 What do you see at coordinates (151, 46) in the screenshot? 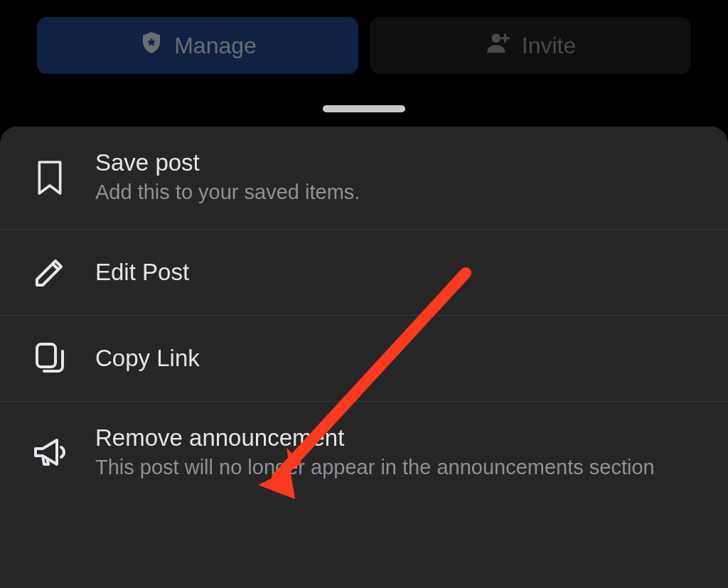
I see `shield-star-icon` at bounding box center [151, 46].